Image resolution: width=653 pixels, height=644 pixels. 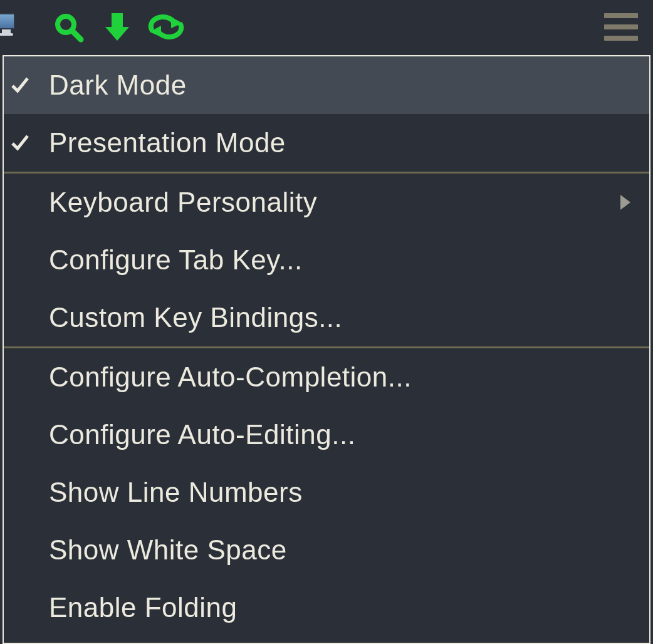 I want to click on menu-item-label: Configure Auto-Editing..., so click(x=340, y=435).